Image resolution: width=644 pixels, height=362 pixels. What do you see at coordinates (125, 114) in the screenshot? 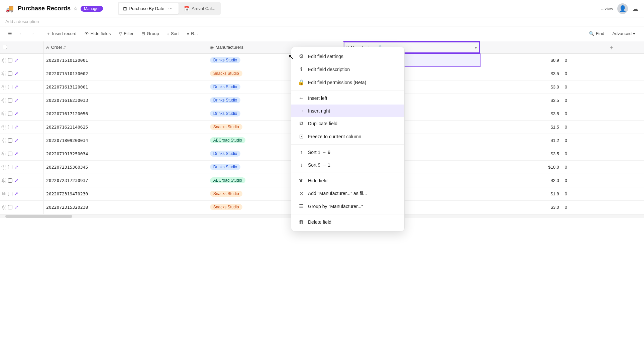
I see `row-order-cell: 2022071617120056` at bounding box center [125, 114].